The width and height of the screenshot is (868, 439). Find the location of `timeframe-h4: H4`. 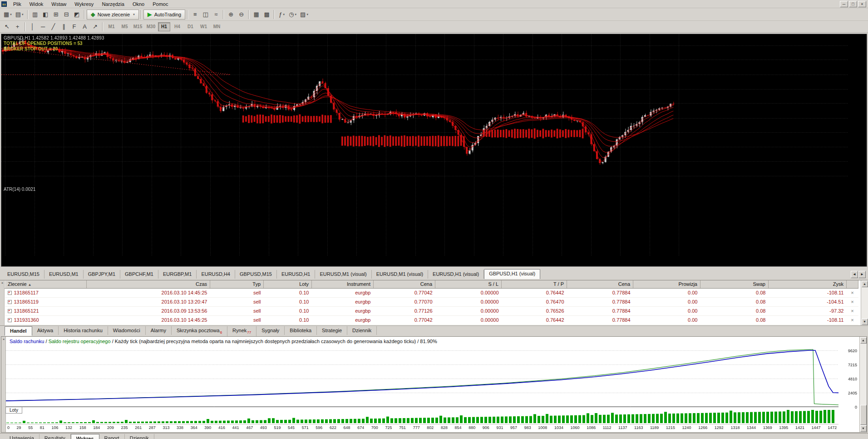

timeframe-h4: H4 is located at coordinates (177, 27).